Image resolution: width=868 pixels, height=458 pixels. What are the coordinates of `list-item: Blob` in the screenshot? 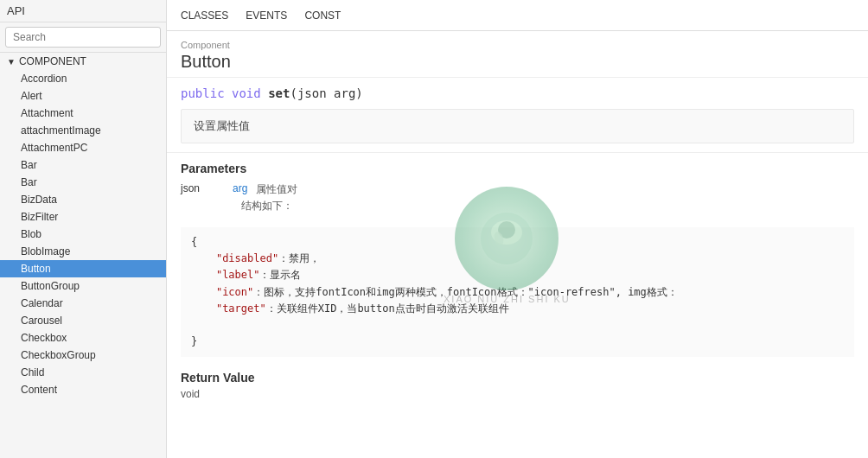 It's located at (83, 234).